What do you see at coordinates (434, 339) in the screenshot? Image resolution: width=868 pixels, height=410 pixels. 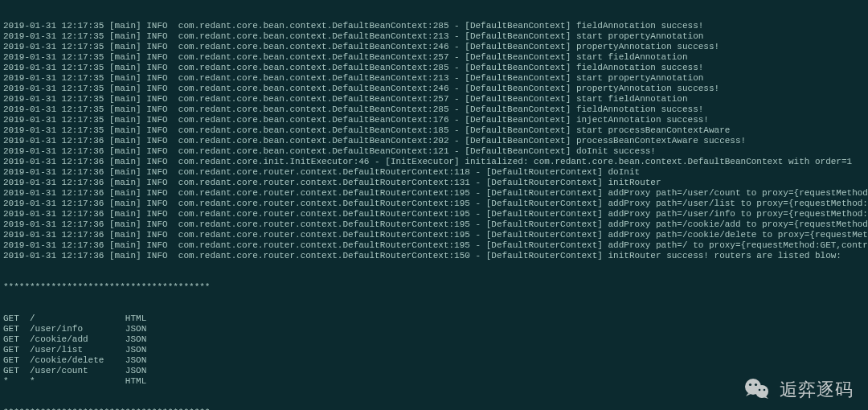 I see `route-row: GET /cookie/add JSON` at bounding box center [434, 339].